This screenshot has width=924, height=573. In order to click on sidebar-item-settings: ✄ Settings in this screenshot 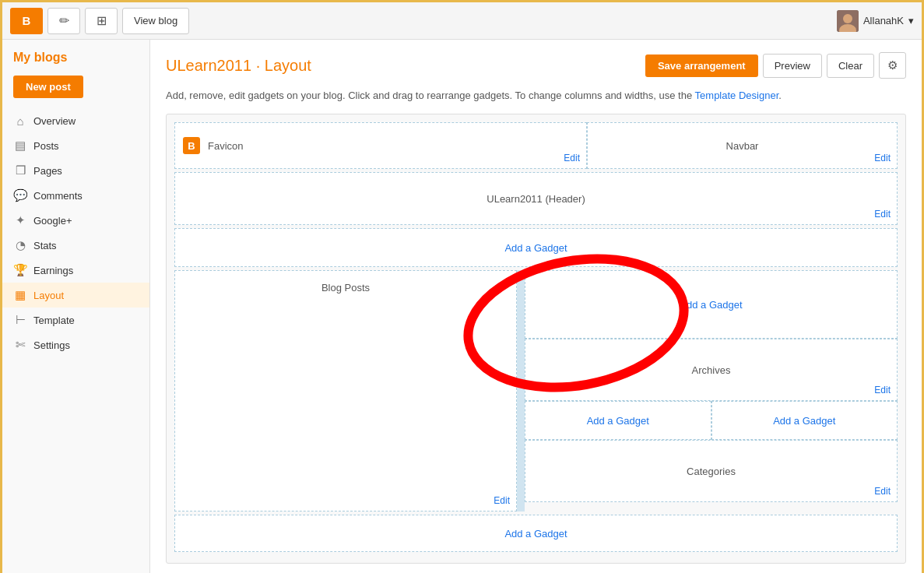, I will do `click(76, 345)`.